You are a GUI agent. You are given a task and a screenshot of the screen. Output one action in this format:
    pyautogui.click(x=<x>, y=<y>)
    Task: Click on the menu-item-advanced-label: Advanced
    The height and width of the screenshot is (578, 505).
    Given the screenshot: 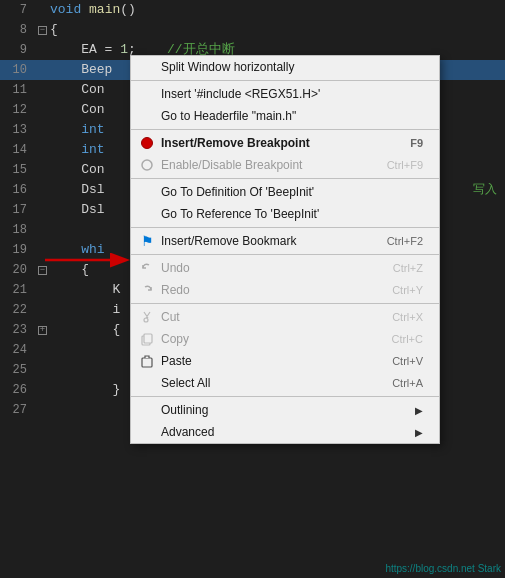 What is the action you would take?
    pyautogui.click(x=188, y=432)
    